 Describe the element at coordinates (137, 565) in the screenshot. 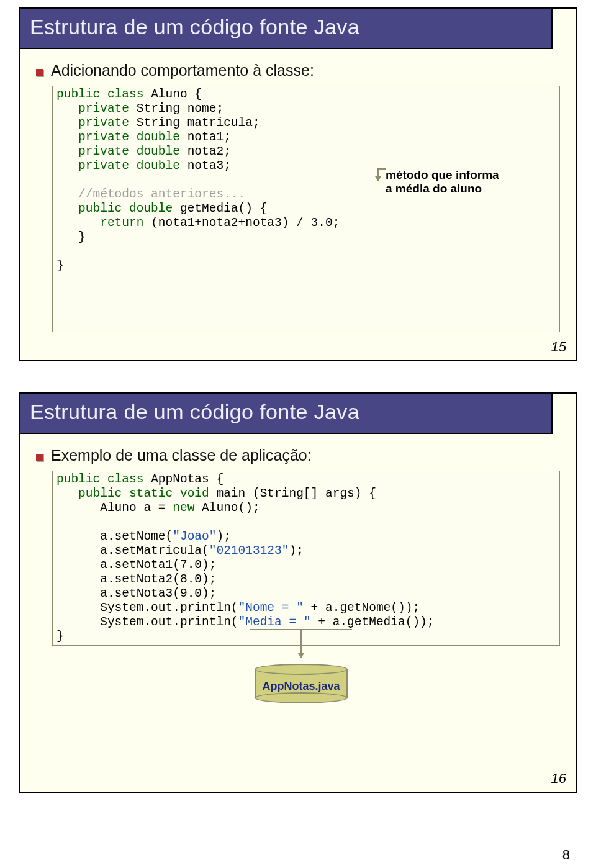

I see `code-text: a.setNota1(7.0);` at that location.